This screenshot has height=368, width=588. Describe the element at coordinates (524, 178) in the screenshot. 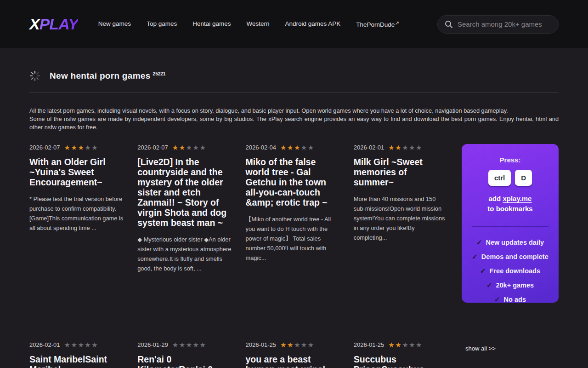

I see `d-key: D` at that location.